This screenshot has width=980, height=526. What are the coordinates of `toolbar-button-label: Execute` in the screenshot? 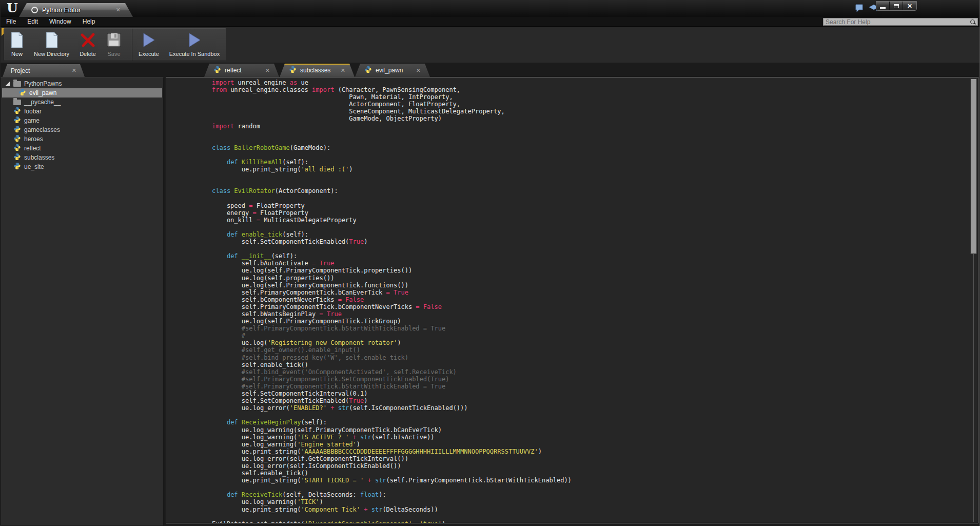 It's located at (149, 54).